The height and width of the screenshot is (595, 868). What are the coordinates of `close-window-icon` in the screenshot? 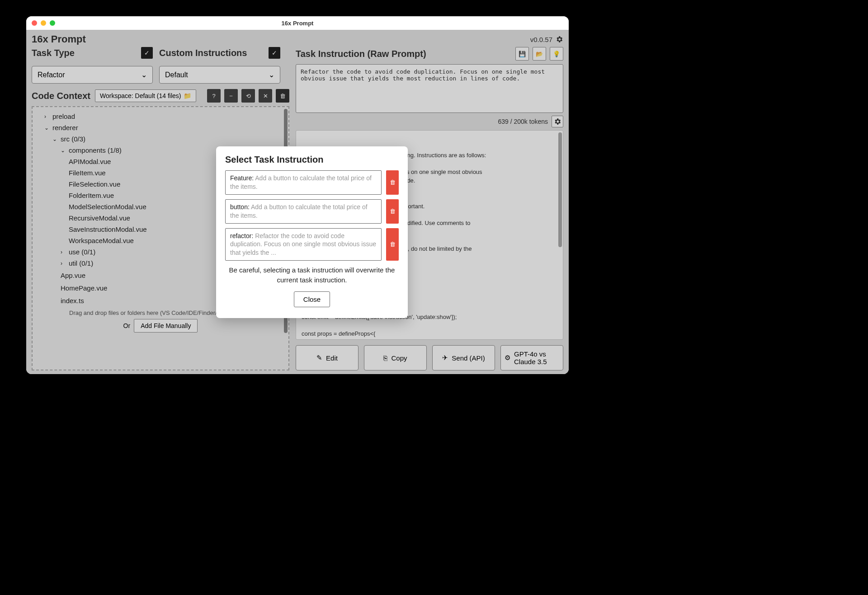 It's located at (34, 23).